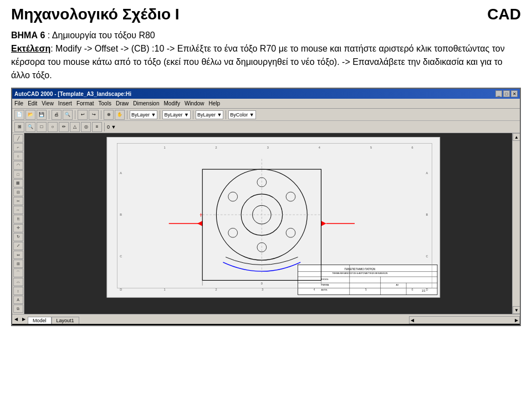  Describe the element at coordinates (146, 103) in the screenshot. I see `menu-dimension: Dimension` at that location.